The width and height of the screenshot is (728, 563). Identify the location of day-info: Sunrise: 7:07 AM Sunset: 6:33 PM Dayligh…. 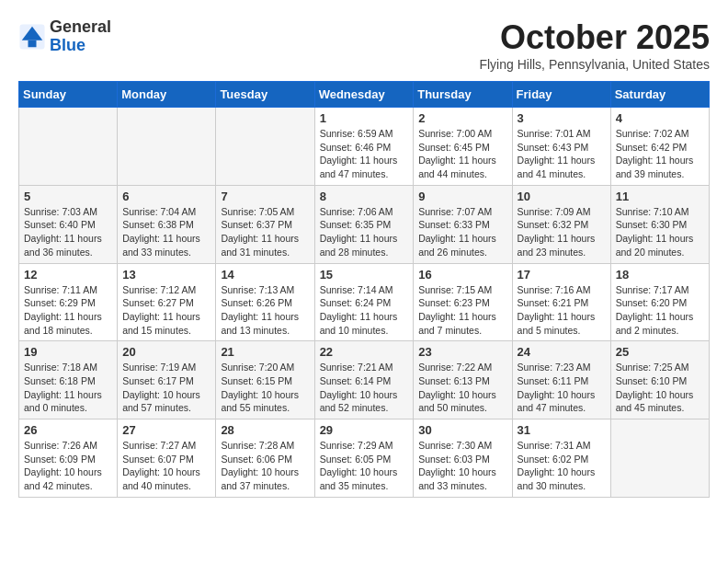
(462, 232).